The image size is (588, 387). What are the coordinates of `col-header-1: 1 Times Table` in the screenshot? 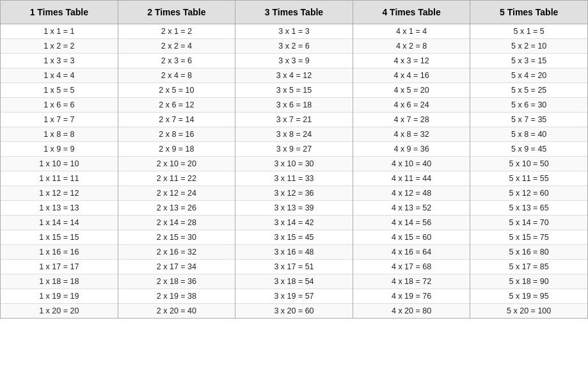 It's located at (59, 13).